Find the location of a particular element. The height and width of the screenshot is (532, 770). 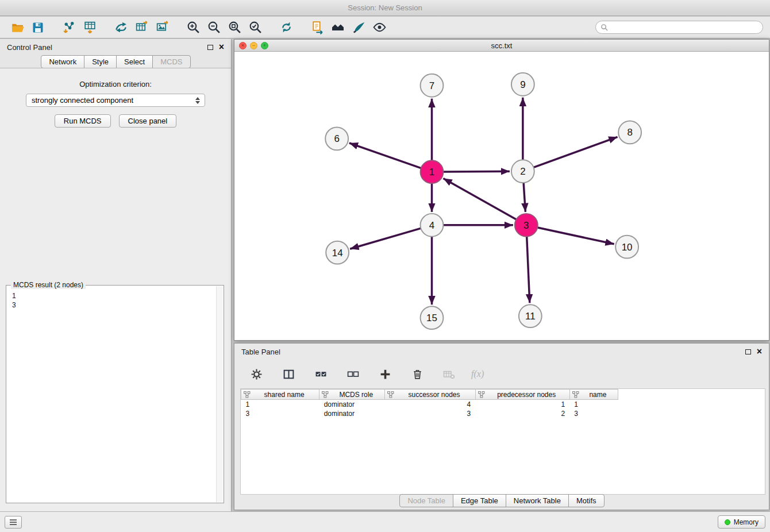

delete-column-button is located at coordinates (417, 374).